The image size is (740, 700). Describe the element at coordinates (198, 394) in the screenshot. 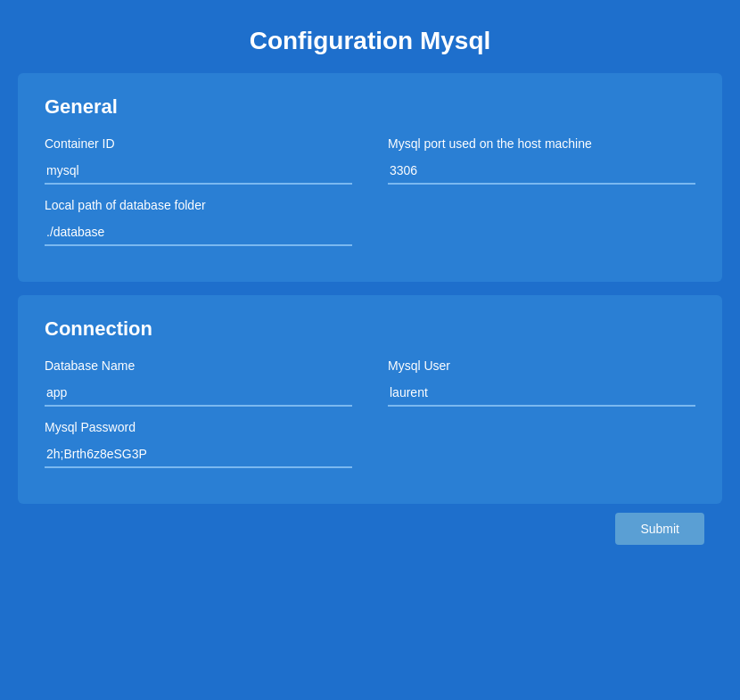

I see `database-name-input` at that location.